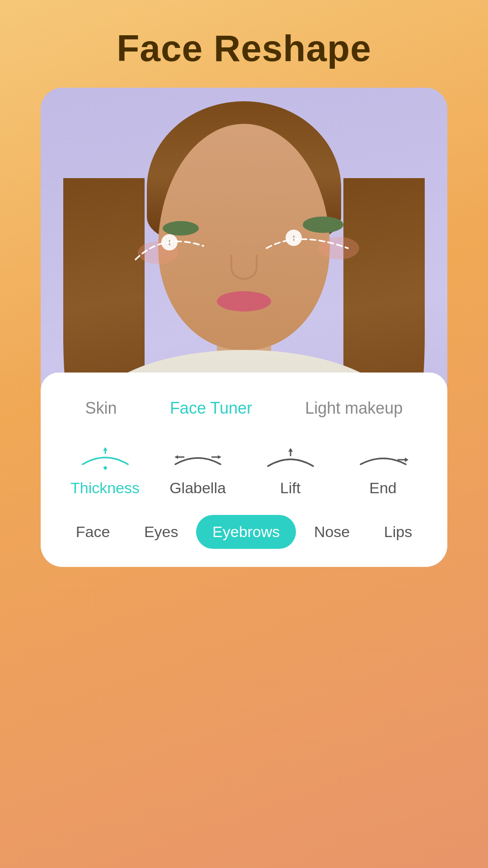 This screenshot has height=868, width=488. I want to click on tab-face-tuner: Face Tuner, so click(211, 408).